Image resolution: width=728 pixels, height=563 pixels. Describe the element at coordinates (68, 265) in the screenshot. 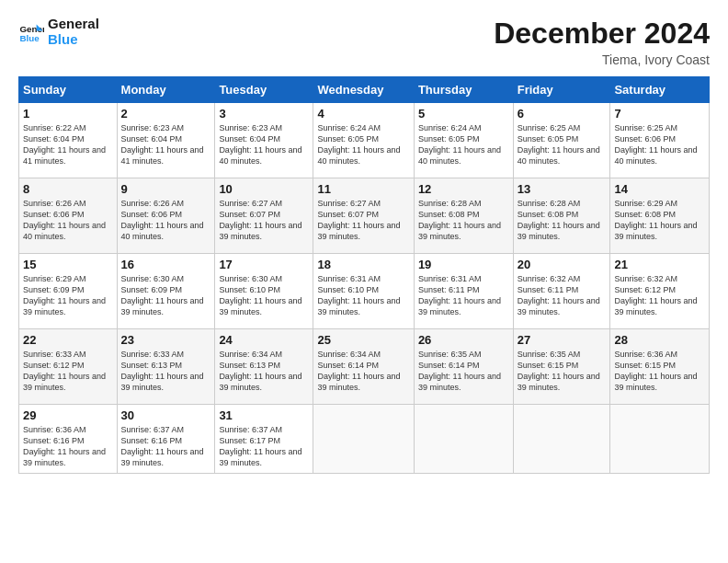

I see `day-number: 15` at that location.